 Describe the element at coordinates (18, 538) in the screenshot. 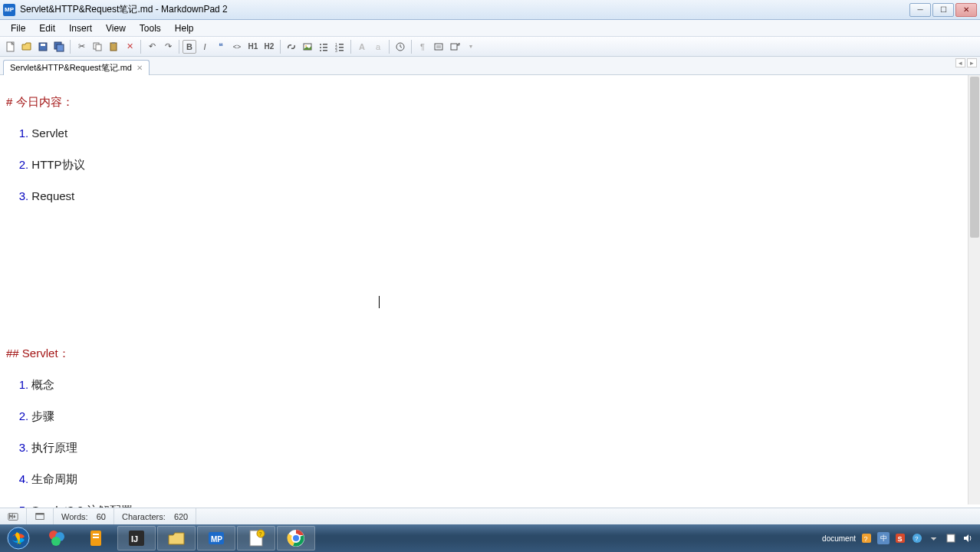

I see `start-button` at that location.